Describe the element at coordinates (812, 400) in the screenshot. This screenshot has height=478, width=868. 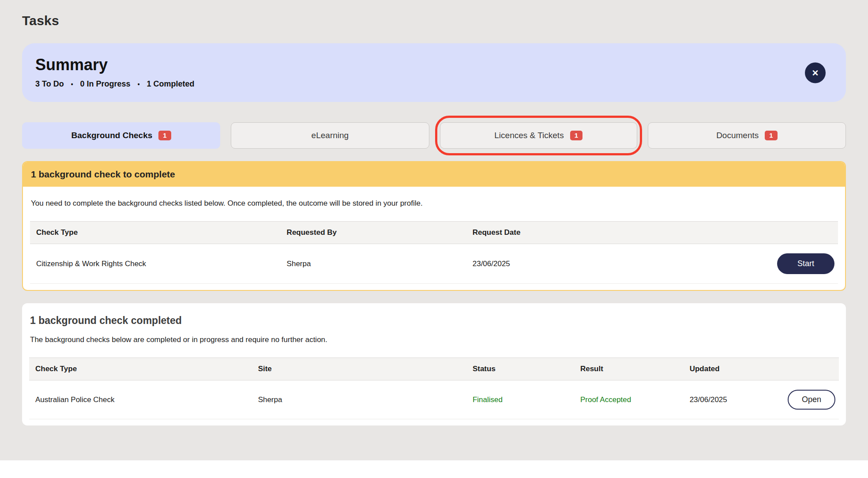
I see `open-button: Open` at that location.